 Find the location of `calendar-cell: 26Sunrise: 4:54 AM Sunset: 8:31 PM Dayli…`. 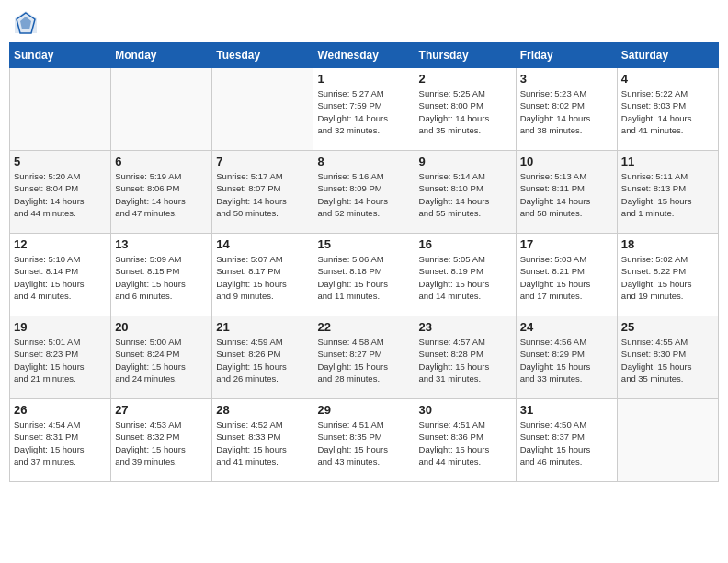

calendar-cell: 26Sunrise: 4:54 AM Sunset: 8:31 PM Dayli… is located at coordinates (61, 441).